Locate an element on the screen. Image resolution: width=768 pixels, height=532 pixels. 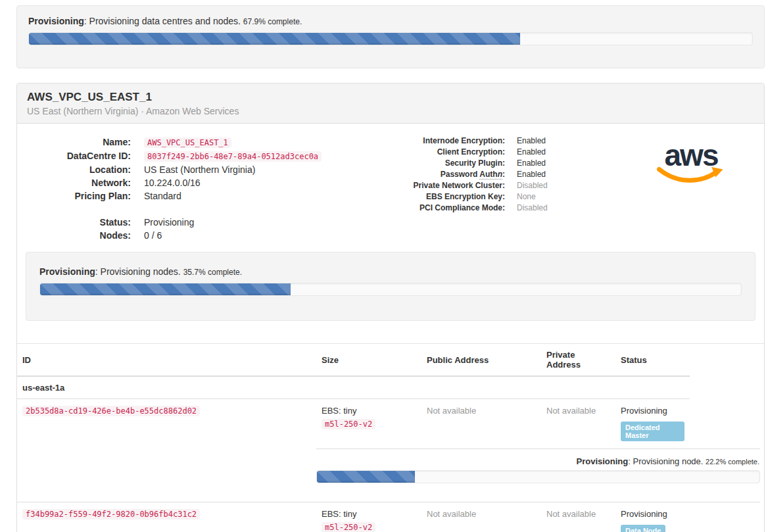
detail-value: Provisioning is located at coordinates (169, 222).